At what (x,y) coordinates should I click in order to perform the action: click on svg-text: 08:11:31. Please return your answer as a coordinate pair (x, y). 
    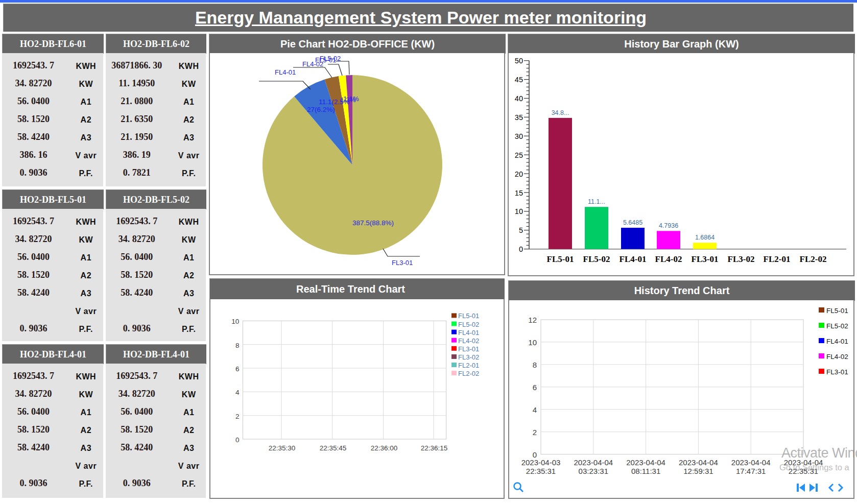
    Looking at the image, I should click on (646, 471).